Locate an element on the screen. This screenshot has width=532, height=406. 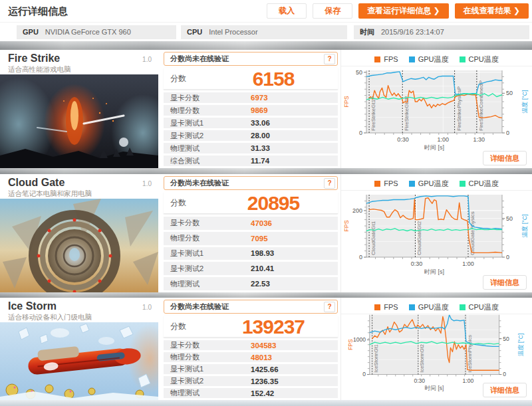
score-panel: 分数尚未在线验证 ? 分数 6158 显卡分数6973物理分数9869显卡测试1… is located at coordinates (251, 109).